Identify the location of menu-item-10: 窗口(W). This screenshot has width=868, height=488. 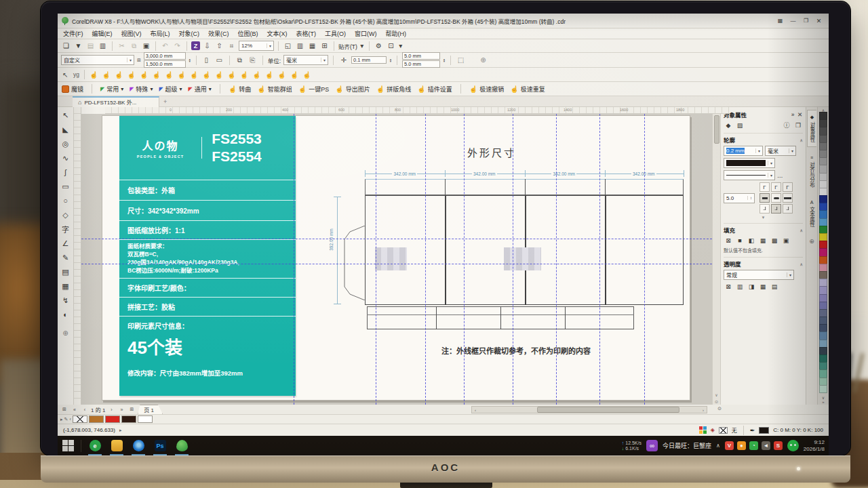
(366, 34).